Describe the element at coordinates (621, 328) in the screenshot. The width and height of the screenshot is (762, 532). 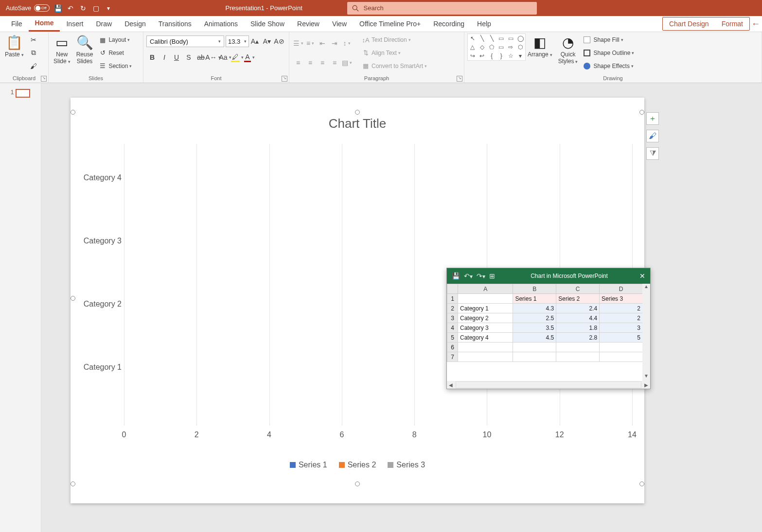
I see `cell: 3` at that location.